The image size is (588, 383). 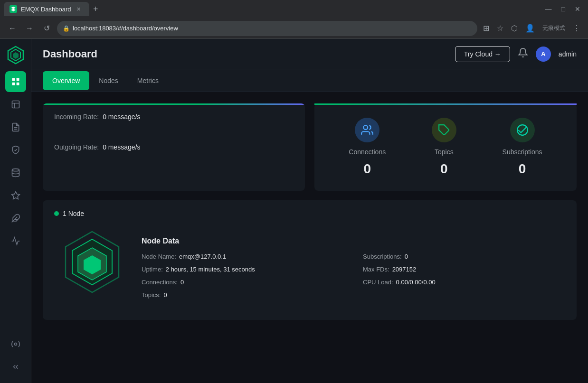 I want to click on topics-icon, so click(x=444, y=130).